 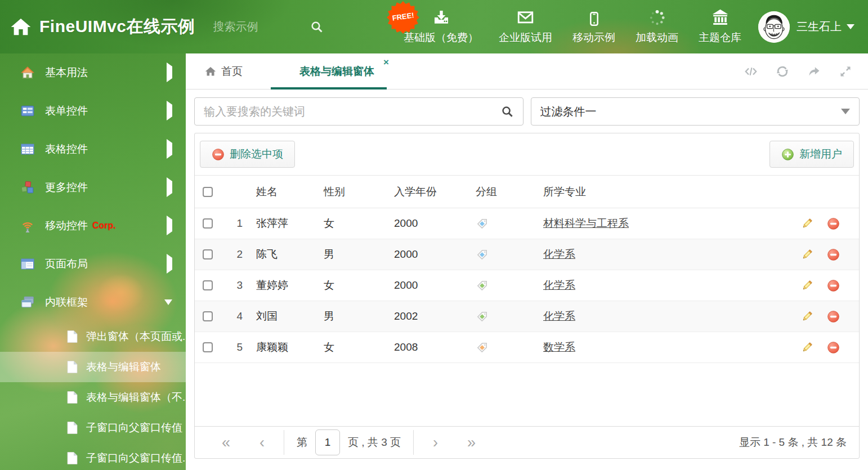 I want to click on row-number: 3, so click(x=238, y=285).